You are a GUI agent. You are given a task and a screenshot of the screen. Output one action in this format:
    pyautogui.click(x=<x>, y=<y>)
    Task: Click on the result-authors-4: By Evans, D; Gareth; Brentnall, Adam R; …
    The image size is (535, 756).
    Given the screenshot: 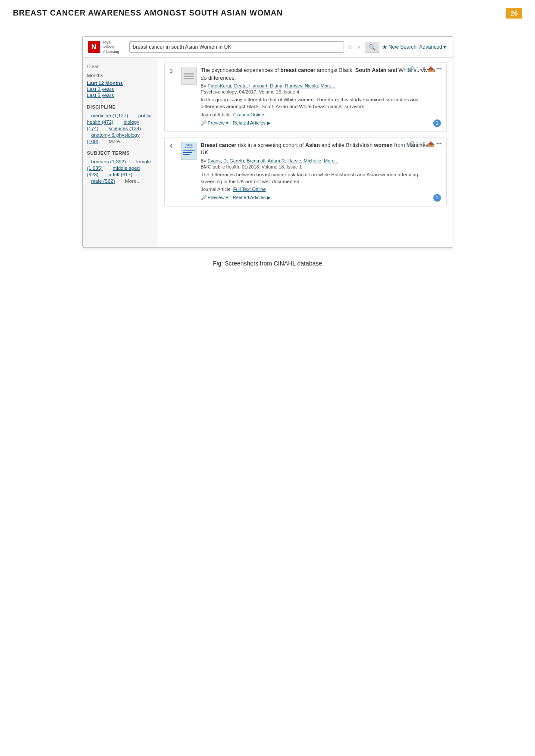 What is the action you would take?
    pyautogui.click(x=321, y=161)
    